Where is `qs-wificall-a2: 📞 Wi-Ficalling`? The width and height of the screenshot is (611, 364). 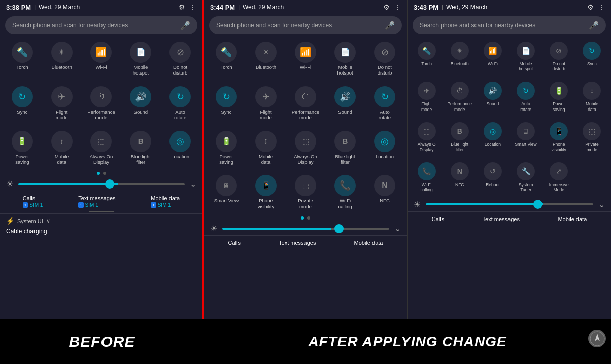
qs-wificall-a2: 📞 Wi-Ficalling is located at coordinates (426, 177).